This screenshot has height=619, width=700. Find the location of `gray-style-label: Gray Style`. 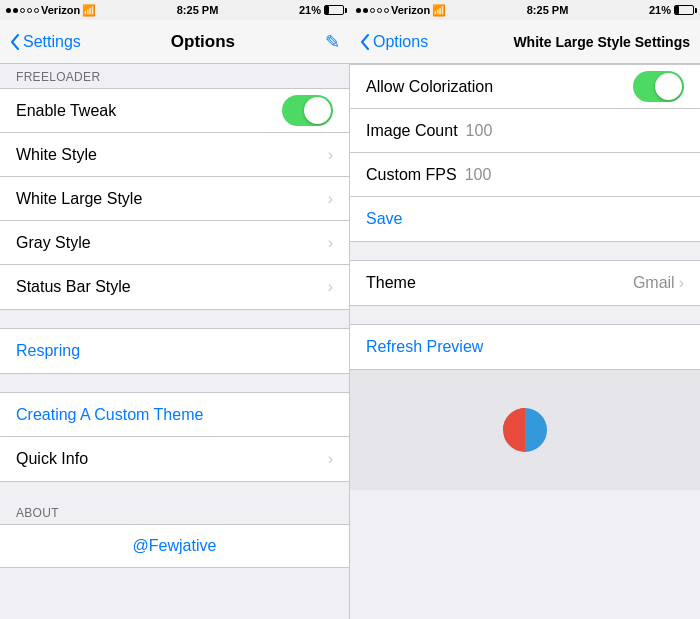

gray-style-label: Gray Style is located at coordinates (54, 243).